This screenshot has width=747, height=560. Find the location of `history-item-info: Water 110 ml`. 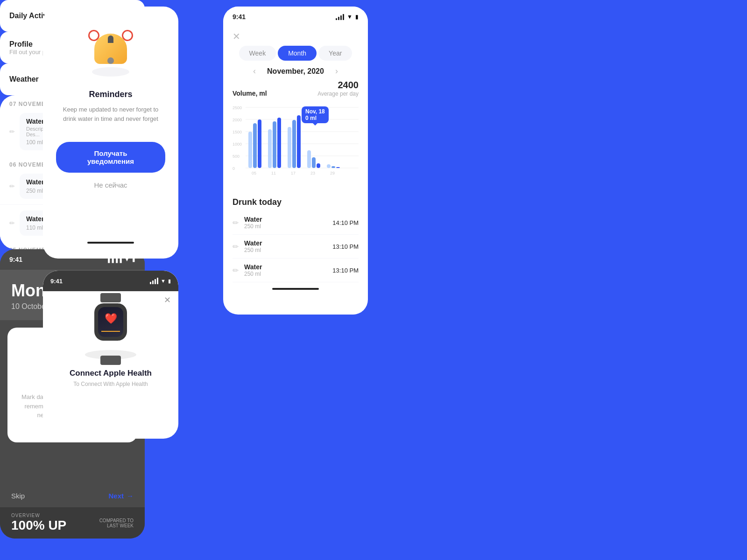

history-item-info: Water 110 ml is located at coordinates (35, 223).